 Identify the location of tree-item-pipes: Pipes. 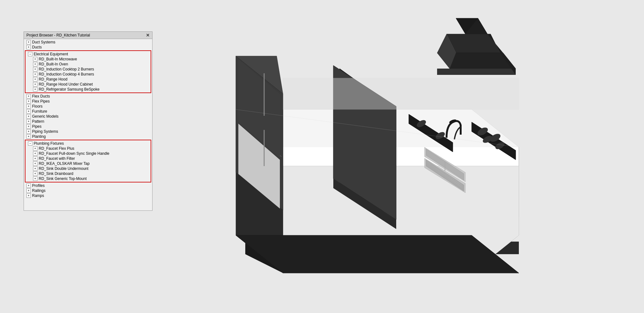
(88, 126).